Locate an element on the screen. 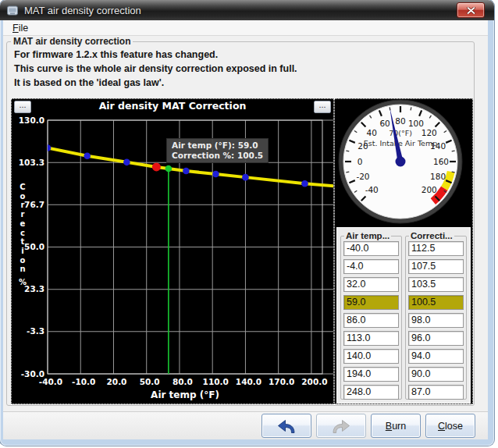  undo-icon is located at coordinates (286, 426).